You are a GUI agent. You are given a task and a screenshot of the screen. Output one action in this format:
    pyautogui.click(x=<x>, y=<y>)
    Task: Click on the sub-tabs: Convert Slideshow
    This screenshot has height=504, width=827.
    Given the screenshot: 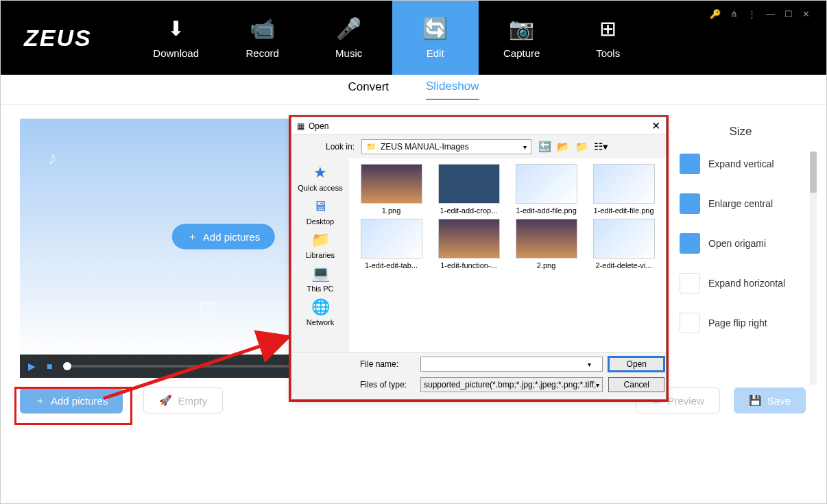 What is the action you would take?
    pyautogui.click(x=414, y=90)
    